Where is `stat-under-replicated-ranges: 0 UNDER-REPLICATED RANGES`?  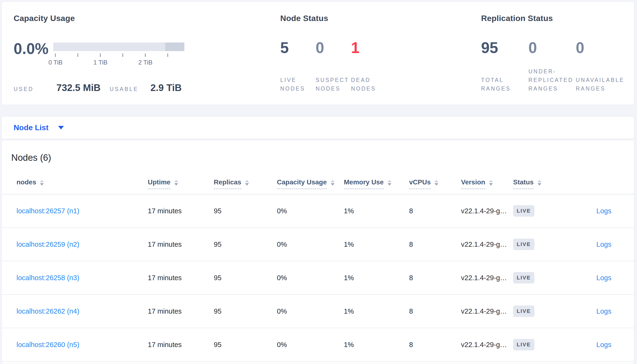
stat-under-replicated-ranges: 0 UNDER-REPLICATED RANGES is located at coordinates (552, 66).